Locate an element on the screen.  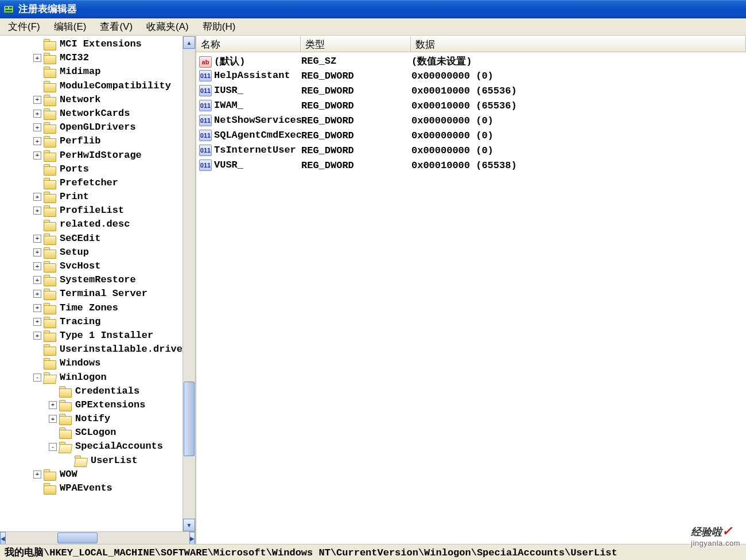
tree-node: Ports is located at coordinates (91, 169).